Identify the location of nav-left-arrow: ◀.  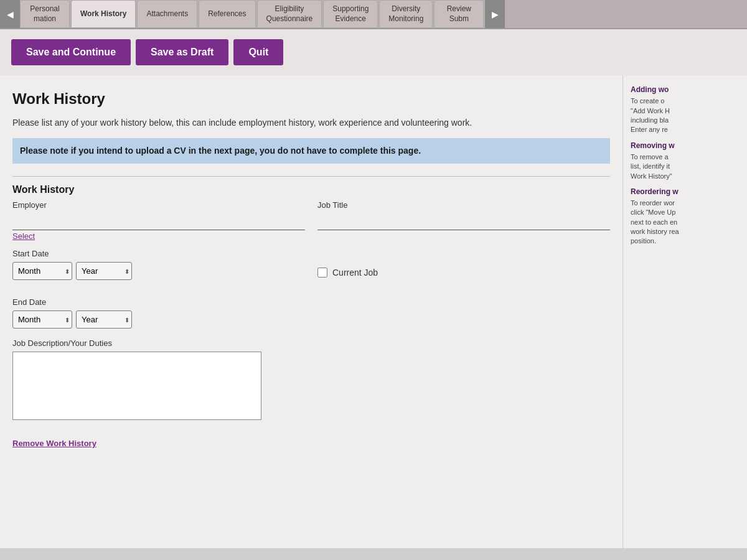
(10, 14).